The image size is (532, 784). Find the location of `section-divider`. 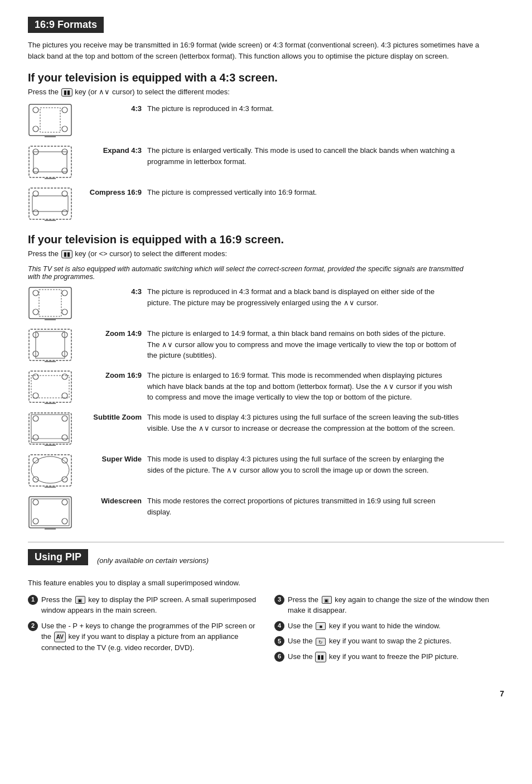

section-divider is located at coordinates (266, 542).